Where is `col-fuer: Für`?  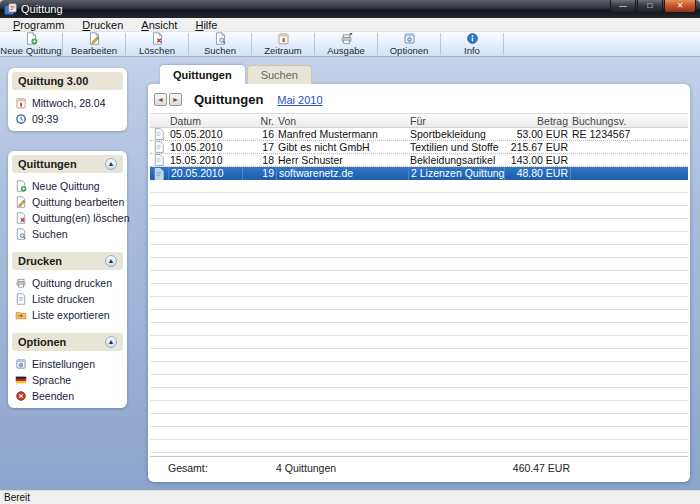
col-fuer: Für is located at coordinates (456, 121).